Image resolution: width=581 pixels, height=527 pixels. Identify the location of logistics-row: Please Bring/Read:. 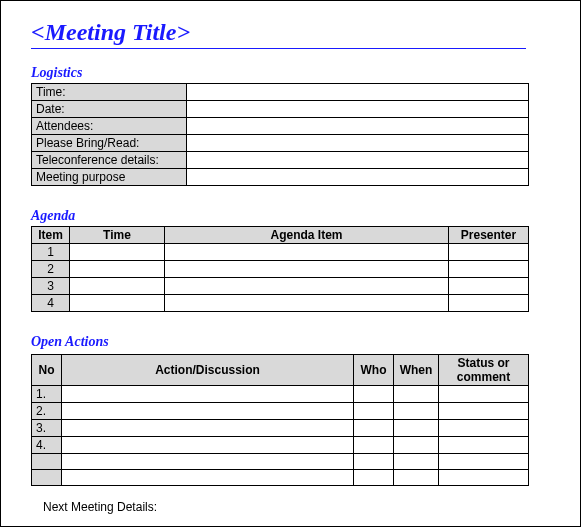
(280, 144).